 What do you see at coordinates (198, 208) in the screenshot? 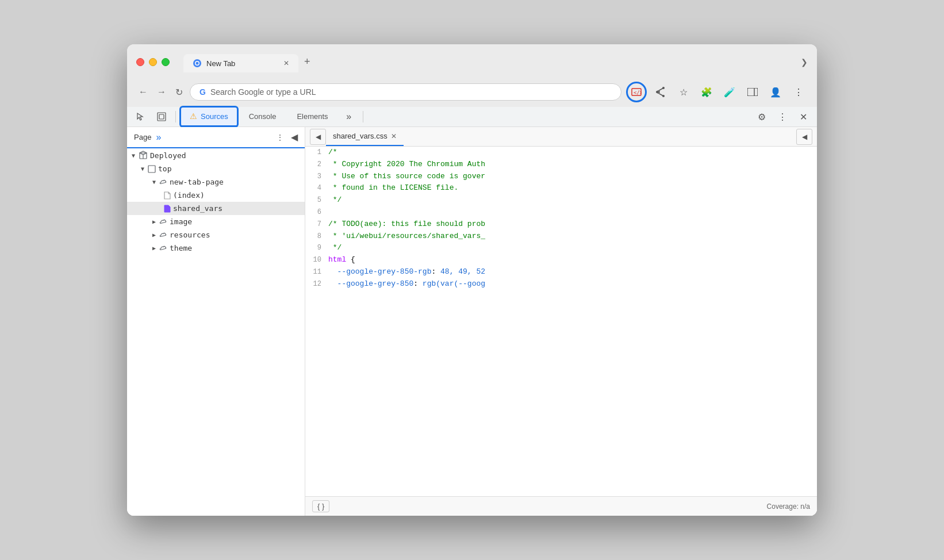
I see `tree-label-shared-vars: shared_vars` at bounding box center [198, 208].